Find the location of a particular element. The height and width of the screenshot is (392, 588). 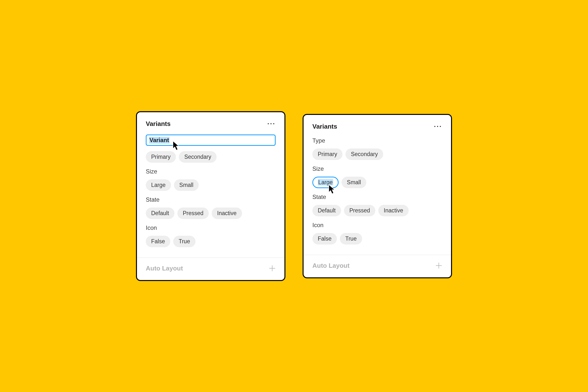

variants-panel-right: Variants ··· Type Primary Secondary Size… is located at coordinates (377, 196).